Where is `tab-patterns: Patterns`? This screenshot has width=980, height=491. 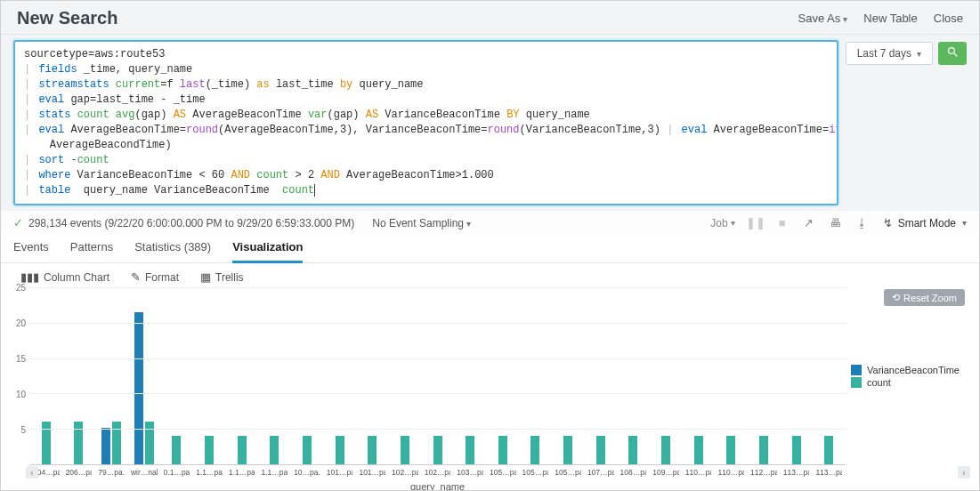 tab-patterns: Patterns is located at coordinates (92, 251).